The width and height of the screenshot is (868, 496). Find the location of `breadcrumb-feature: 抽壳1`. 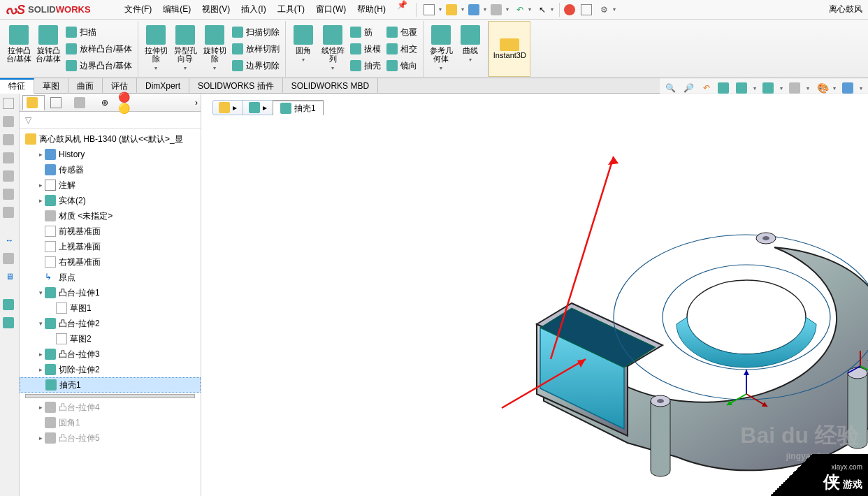

breadcrumb-feature: 抽壳1 is located at coordinates (298, 108).